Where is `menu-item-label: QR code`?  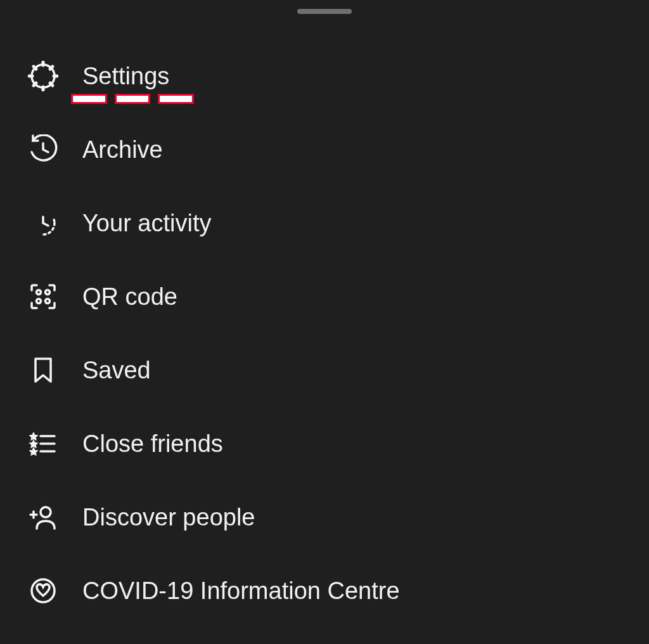 menu-item-label: QR code is located at coordinates (130, 297).